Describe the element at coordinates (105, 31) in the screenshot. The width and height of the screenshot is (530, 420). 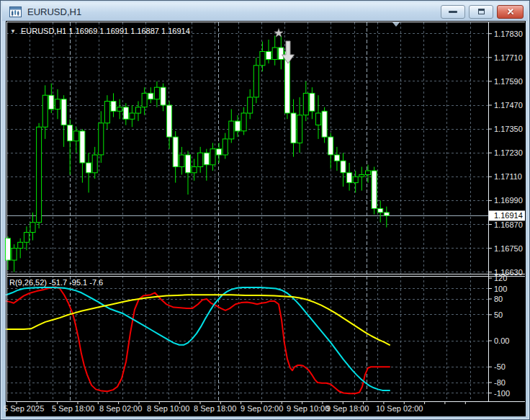
I see `ohlc-header-text: EURUSD,H1 1.16969 1.16991 1.16887 1.1691…` at that location.